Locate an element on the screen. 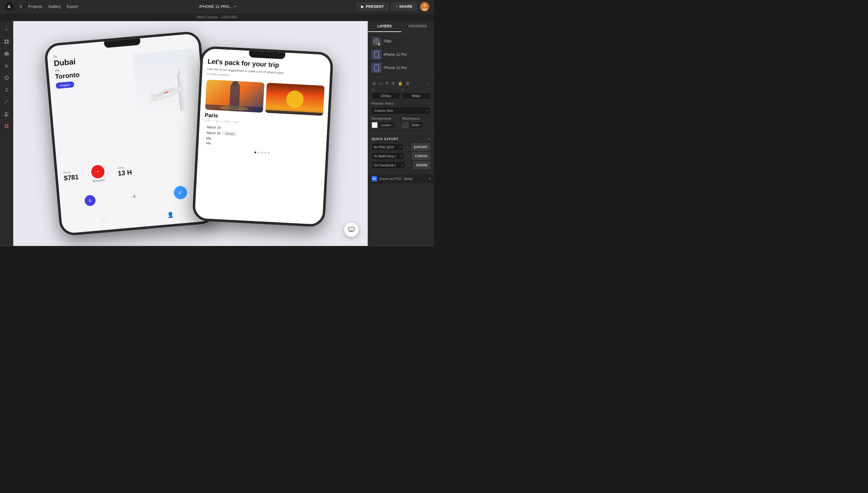 This screenshot has width=868, height=493. ws-type-dropdown: Solid ▾ is located at coordinates (416, 125).